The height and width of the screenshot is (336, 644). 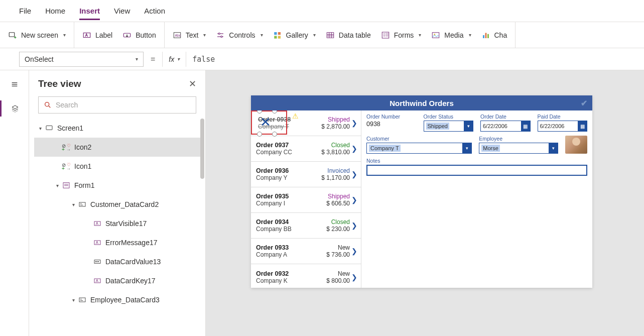 What do you see at coordinates (81, 59) in the screenshot?
I see `property-selector: OnSelect ▾` at bounding box center [81, 59].